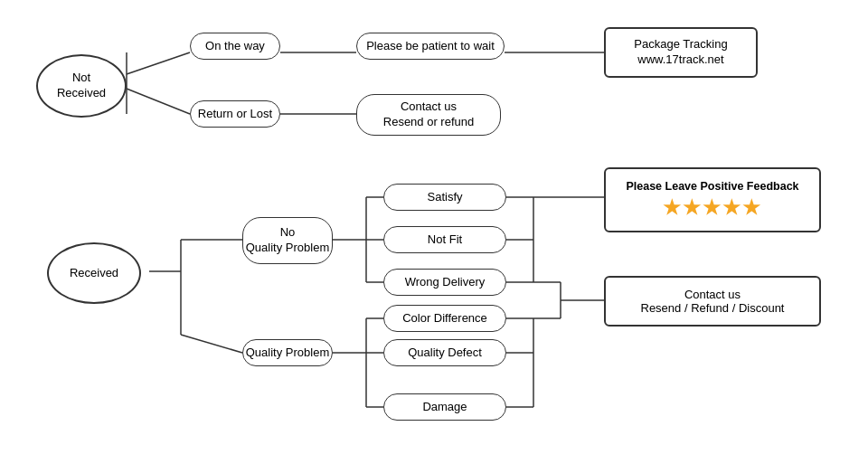 The height and width of the screenshot is (464, 868). What do you see at coordinates (288, 353) in the screenshot?
I see `quality-problem-node: Quality Problem` at bounding box center [288, 353].